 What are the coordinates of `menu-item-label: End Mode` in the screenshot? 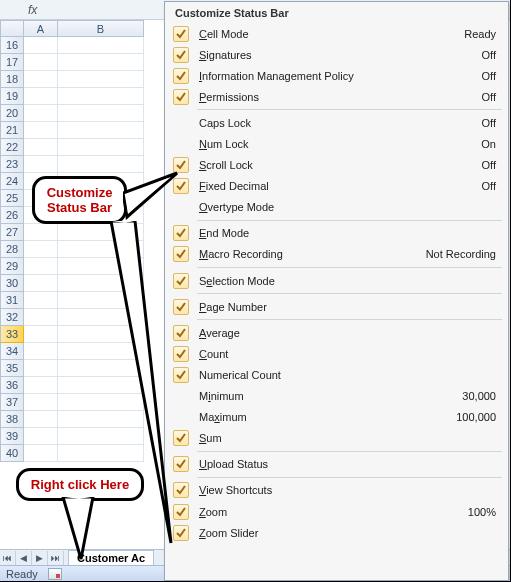 It's located at (348, 233).